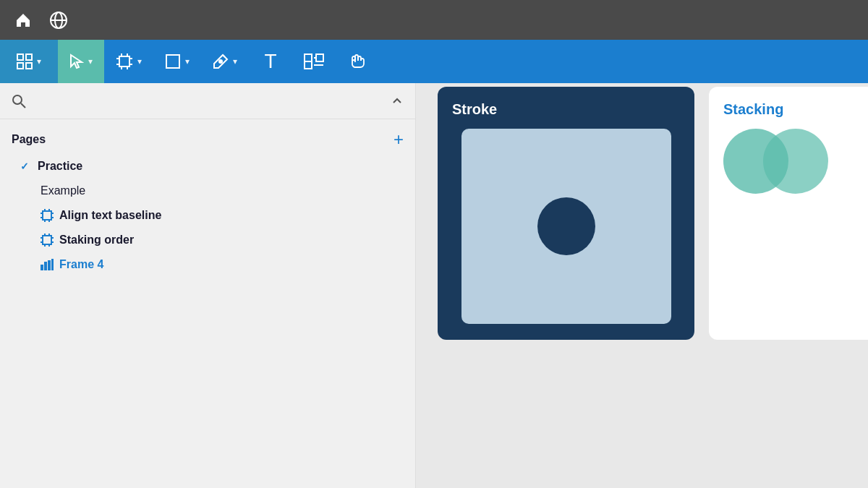  Describe the element at coordinates (434, 20) in the screenshot. I see `top-bar` at that location.